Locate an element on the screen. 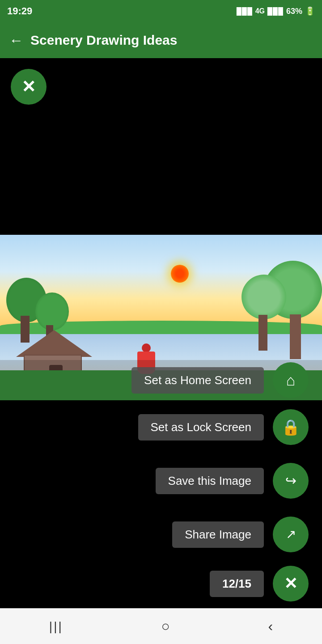 The image size is (322, 644). lock-icon: 🔒 is located at coordinates (291, 427).